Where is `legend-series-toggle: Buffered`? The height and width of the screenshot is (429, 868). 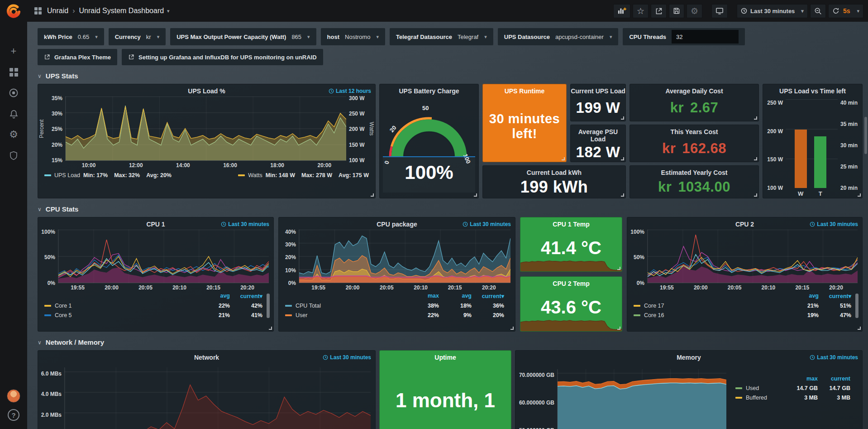
legend-series-toggle: Buffered is located at coordinates (760, 398).